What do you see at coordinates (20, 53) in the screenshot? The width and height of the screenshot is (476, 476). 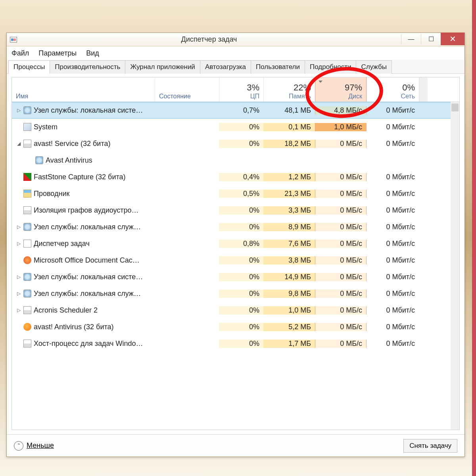 I see `menu-file: Файл` at bounding box center [20, 53].